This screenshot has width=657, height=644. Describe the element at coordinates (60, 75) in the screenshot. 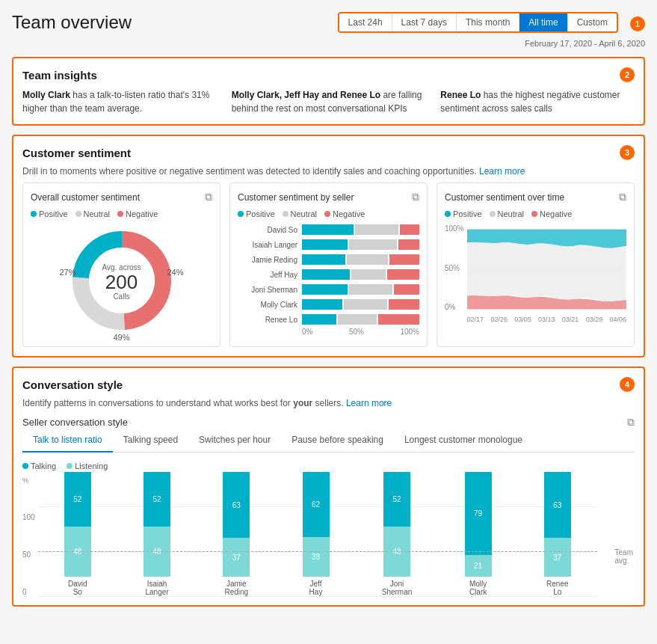

I see `team-insights-title: Team insights` at that location.